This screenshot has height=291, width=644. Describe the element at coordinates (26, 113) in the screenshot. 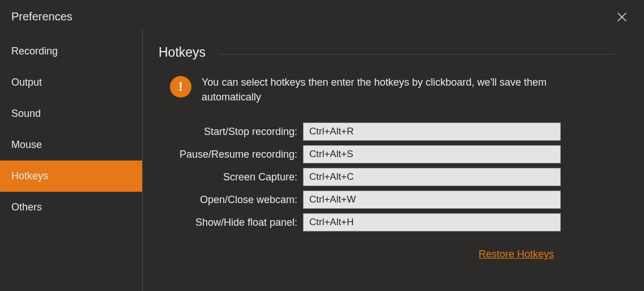

I see `sidebar-item-label: Sound` at that location.